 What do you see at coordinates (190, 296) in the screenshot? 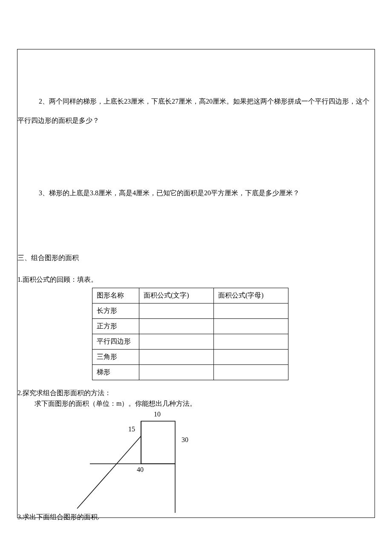
I see `table-header-row: 图形名称 面积公式(文字) 面积公式(字母)` at bounding box center [190, 296].